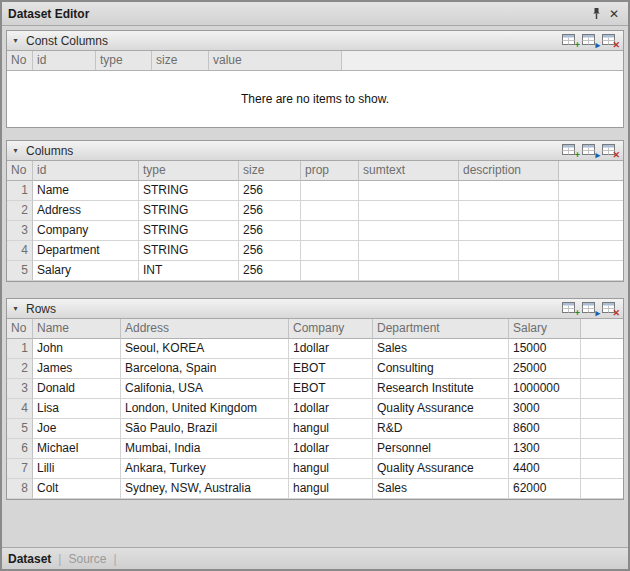 This screenshot has height=571, width=630. I want to click on data-cell: 1300, so click(545, 449).